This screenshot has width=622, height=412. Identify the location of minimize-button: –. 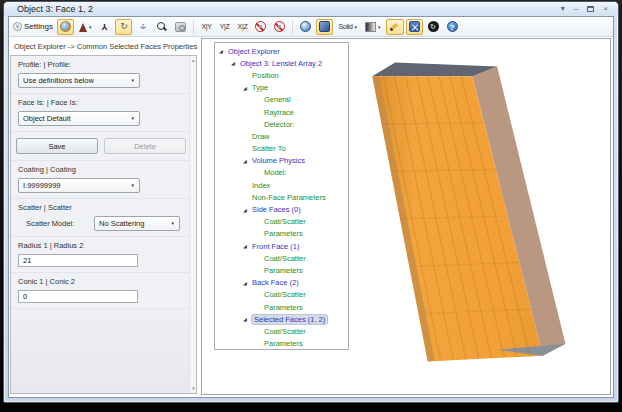
(576, 8).